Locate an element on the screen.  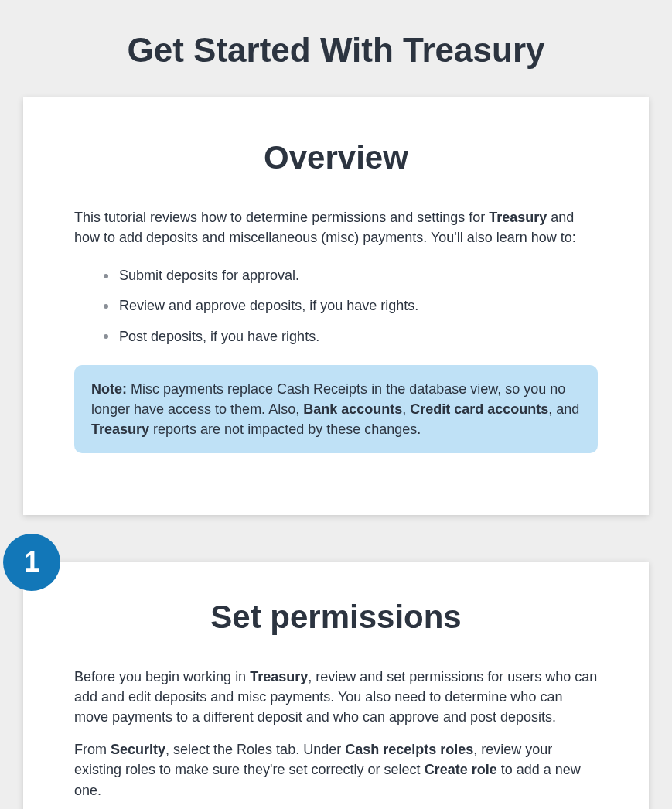
para-text: , select the Roles tab. Under is located at coordinates (255, 749).